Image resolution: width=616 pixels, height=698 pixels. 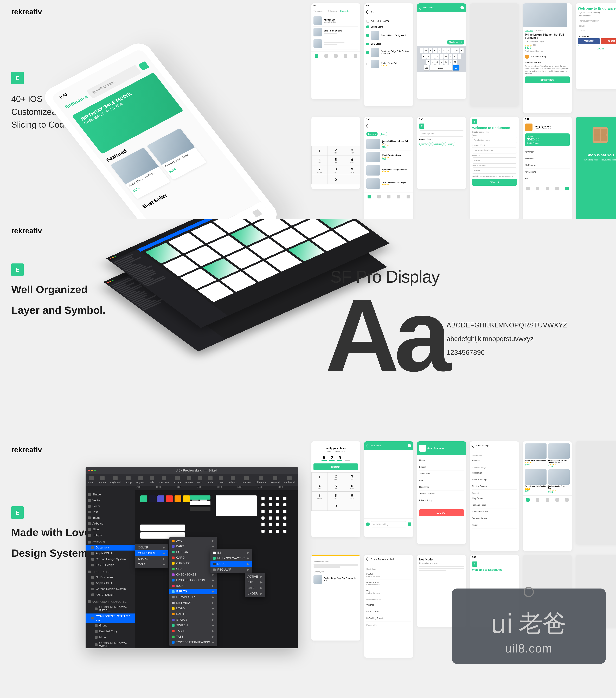 What do you see at coordinates (193, 541) in the screenshot?
I see `menu-item: AVA▶` at bounding box center [193, 541].